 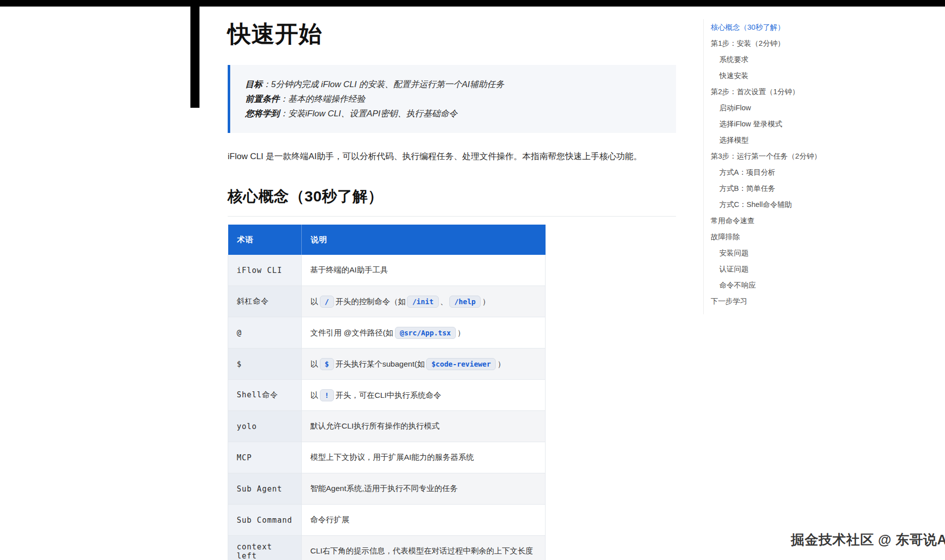 I want to click on inline-code: /init, so click(x=423, y=302).